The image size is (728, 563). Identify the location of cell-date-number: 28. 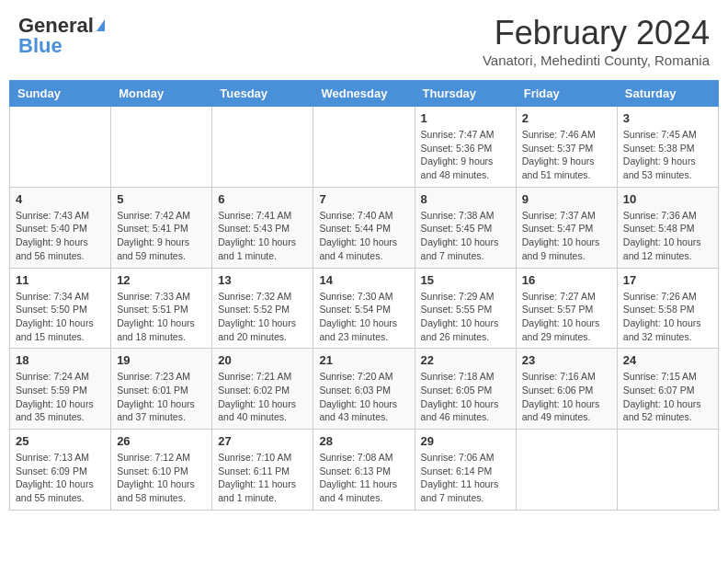
(364, 442).